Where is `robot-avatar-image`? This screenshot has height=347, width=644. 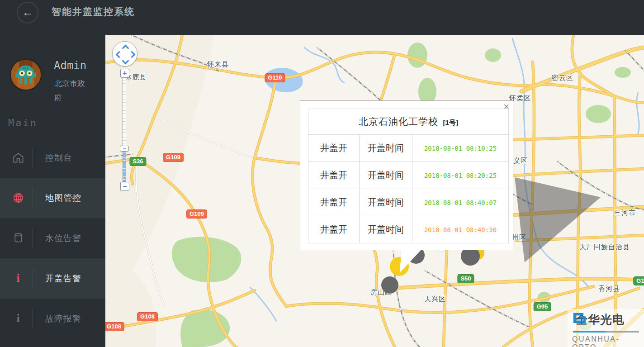 robot-avatar-image is located at coordinates (26, 75).